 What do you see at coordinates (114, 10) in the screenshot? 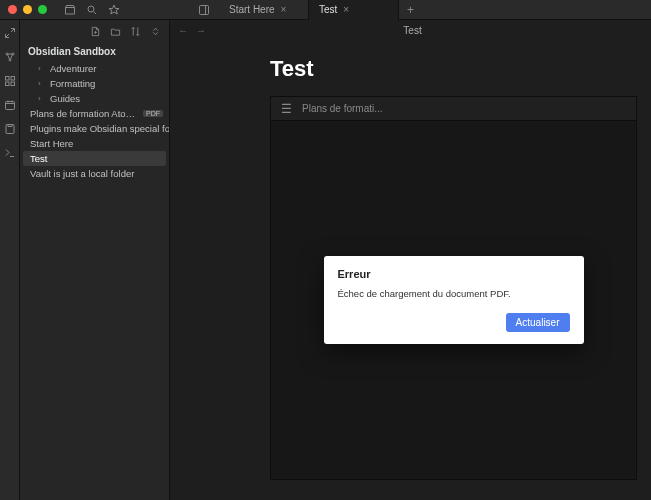
I see `star-icon` at bounding box center [114, 10].